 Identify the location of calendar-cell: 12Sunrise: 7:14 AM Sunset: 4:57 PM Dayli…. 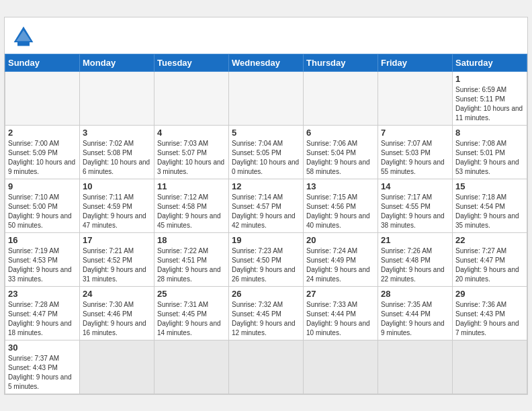
(266, 205).